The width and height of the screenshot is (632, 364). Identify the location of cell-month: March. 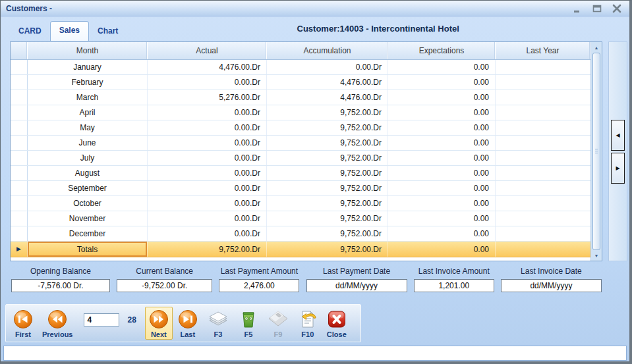
(88, 97).